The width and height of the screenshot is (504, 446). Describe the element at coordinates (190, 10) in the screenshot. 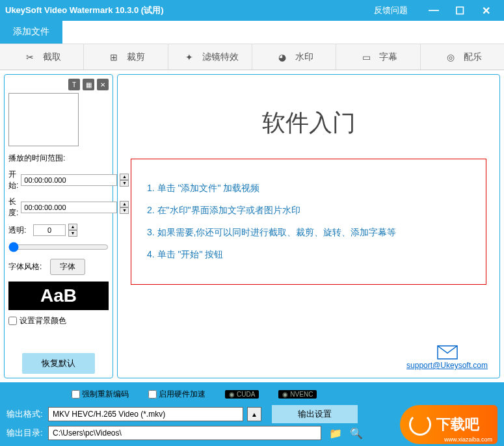

I see `window-title: UkeySoft Video Watermark 10.3.0 (试用)` at that location.